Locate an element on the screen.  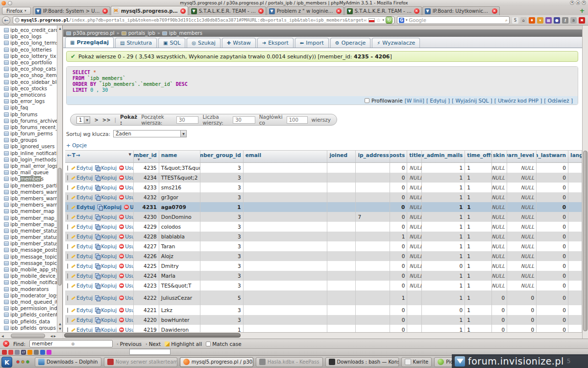
sidebar-table-ipb_pfields_data: ipb_pfields_data is located at coordinates (28, 321).